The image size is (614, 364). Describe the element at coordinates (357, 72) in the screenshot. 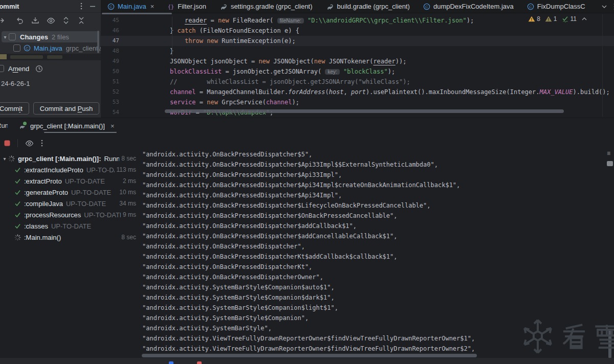

I see `code-line: 50blockClassList = jsonObject.getJSONArr…` at that location.